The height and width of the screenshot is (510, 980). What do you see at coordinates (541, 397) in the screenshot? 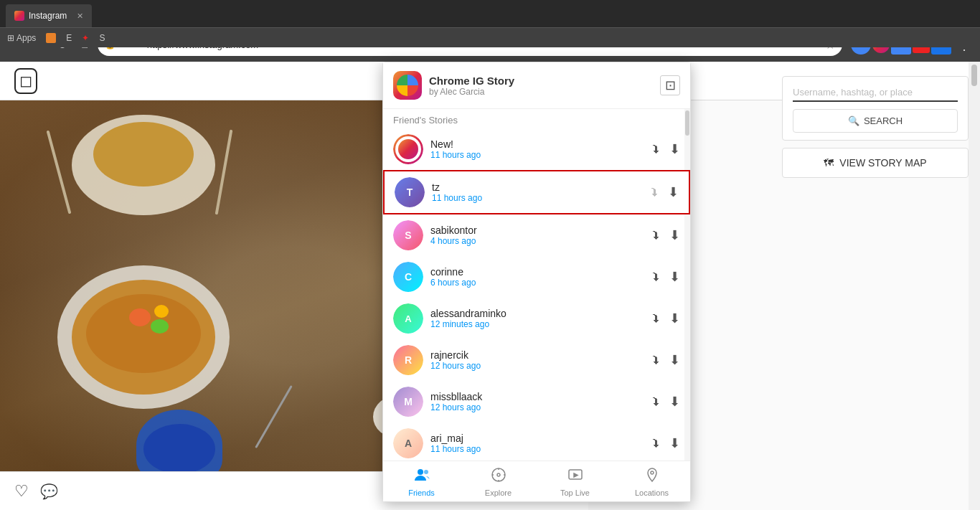
I see `story-username: missbllaack` at bounding box center [541, 397].